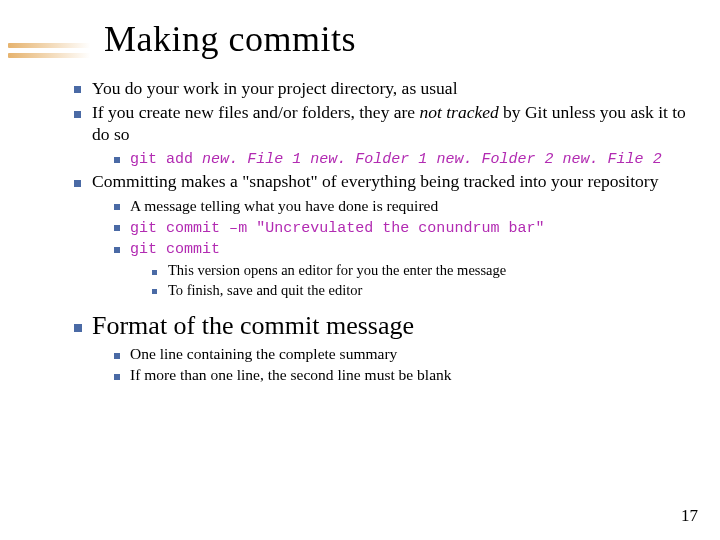  Describe the element at coordinates (375, 181) in the screenshot. I see `bullet-text: Committing makes a "snapshot" of everyth…` at that location.